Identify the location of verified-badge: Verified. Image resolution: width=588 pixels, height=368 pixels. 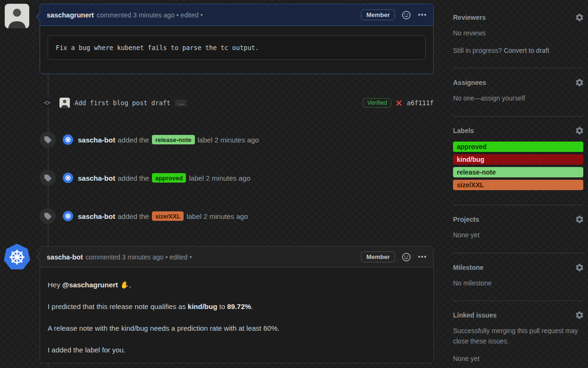
(377, 103).